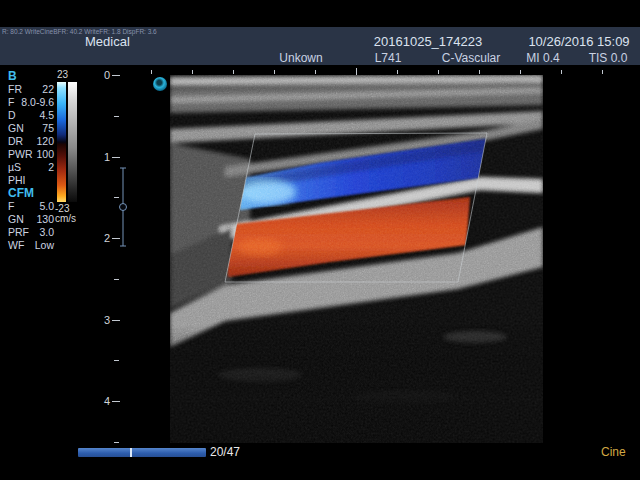  I want to click on b-mode-parameter-list: FR 22 F 8.0-9.6 D 4.5 GN 75 DR 120 PWR 1…, so click(31, 135).